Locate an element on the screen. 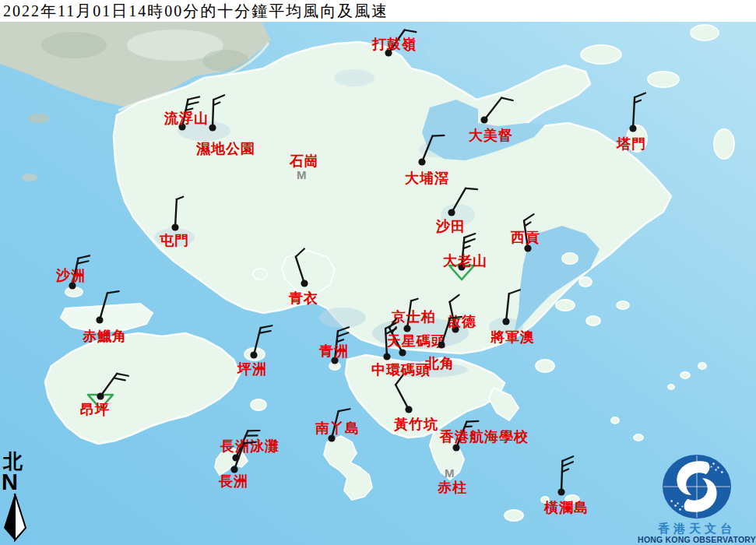 This screenshot has height=545, width=756. hko-name-english: HONG KONG OBSERVATORY is located at coordinates (697, 540).